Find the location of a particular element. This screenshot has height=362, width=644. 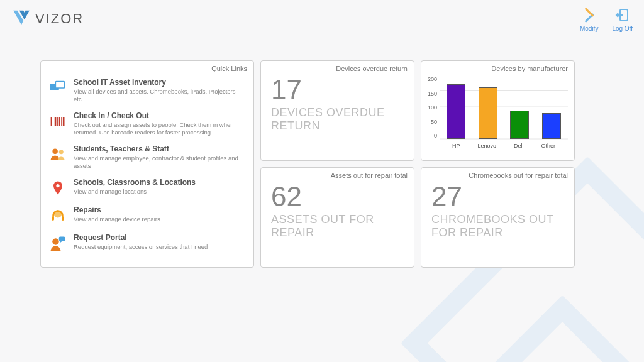

modify-button: Modify is located at coordinates (589, 20).